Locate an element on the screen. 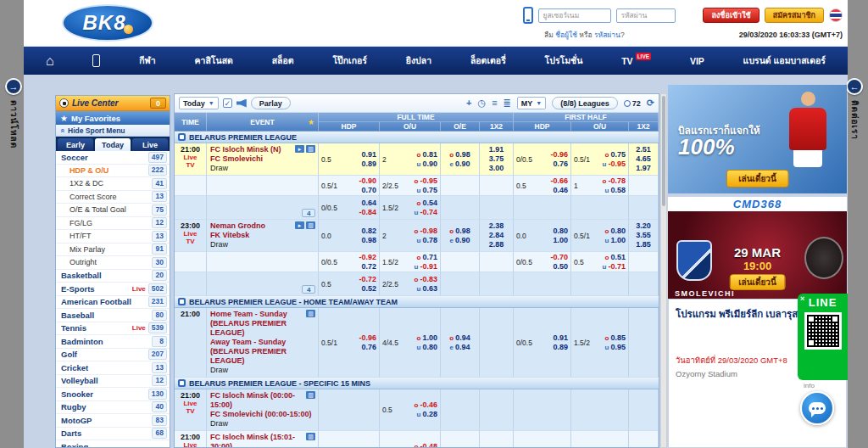  sidebar-item-e-sports: E-SportsLive502 is located at coordinates (113, 289).